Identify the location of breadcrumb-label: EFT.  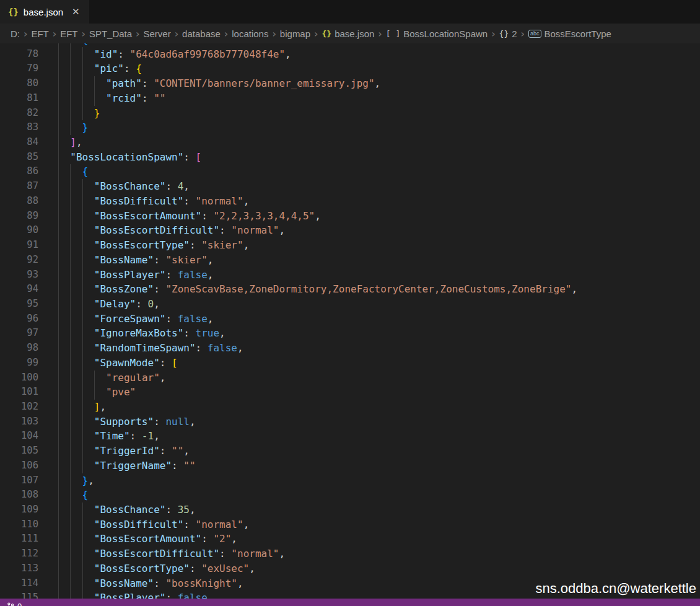
(69, 33).